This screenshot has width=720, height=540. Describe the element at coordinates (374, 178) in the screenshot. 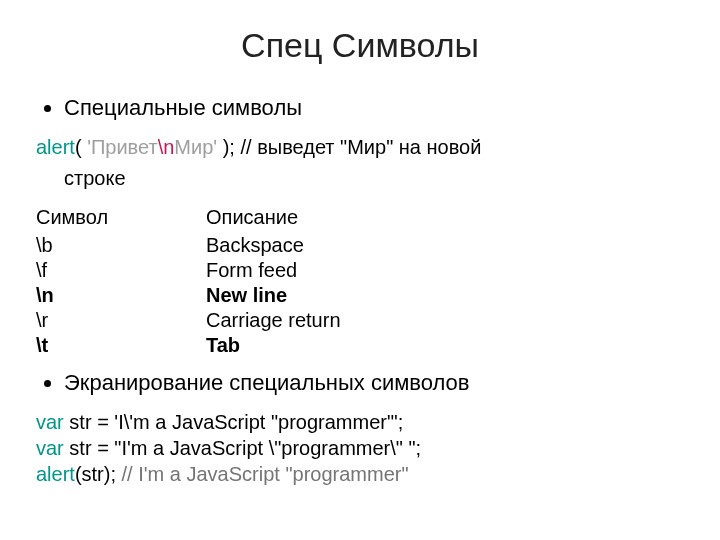

I see `code-example-1-cont: строке` at that location.